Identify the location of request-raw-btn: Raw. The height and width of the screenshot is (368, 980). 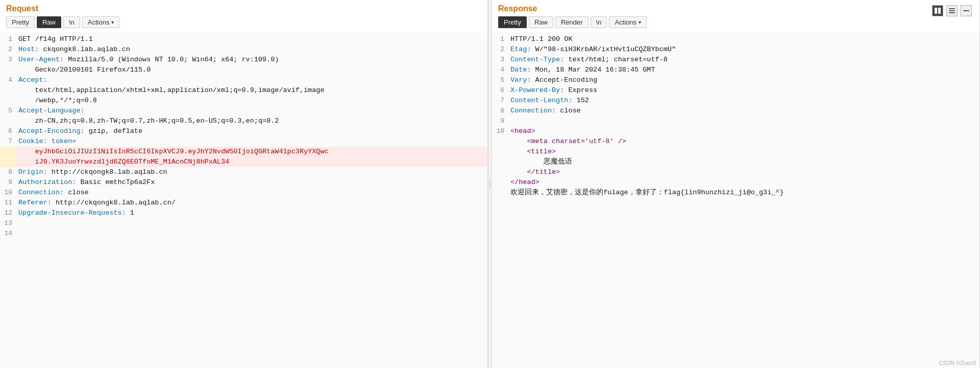
(49, 22).